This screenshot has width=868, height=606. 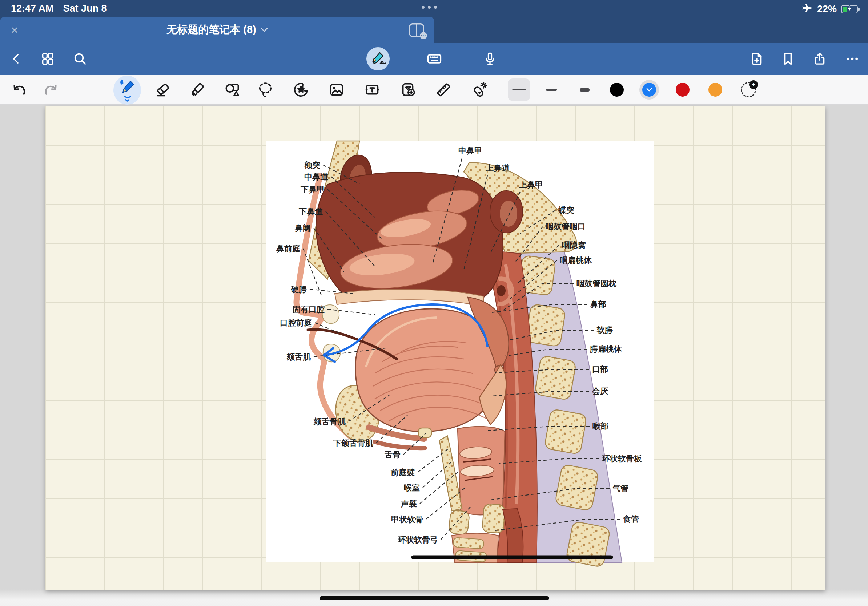 What do you see at coordinates (378, 59) in the screenshot?
I see `pen-mode-toggle` at bounding box center [378, 59].